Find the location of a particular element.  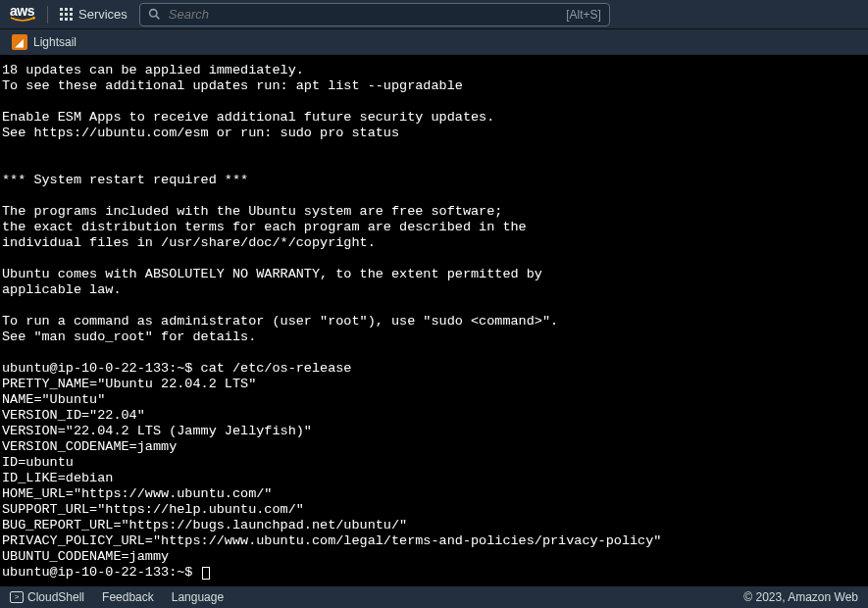

language-label: Language is located at coordinates (198, 597).